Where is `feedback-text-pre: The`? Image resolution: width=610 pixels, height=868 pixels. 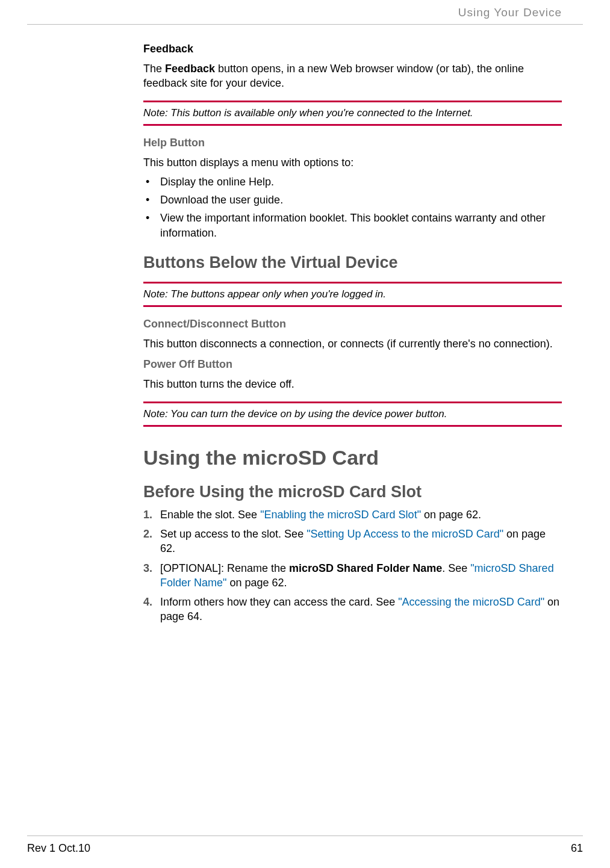
feedback-text-pre: The is located at coordinates (154, 69).